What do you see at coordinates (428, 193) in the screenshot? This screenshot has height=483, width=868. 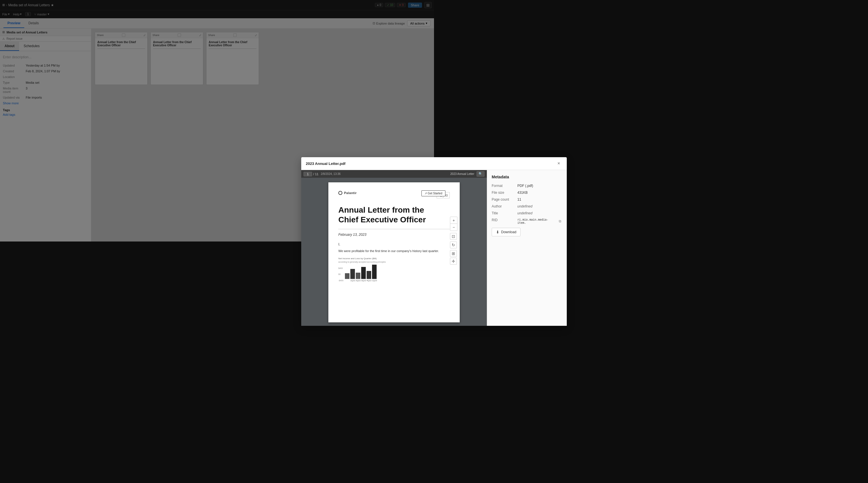 I see `get-started-button: ↗ Get Started` at bounding box center [428, 193].